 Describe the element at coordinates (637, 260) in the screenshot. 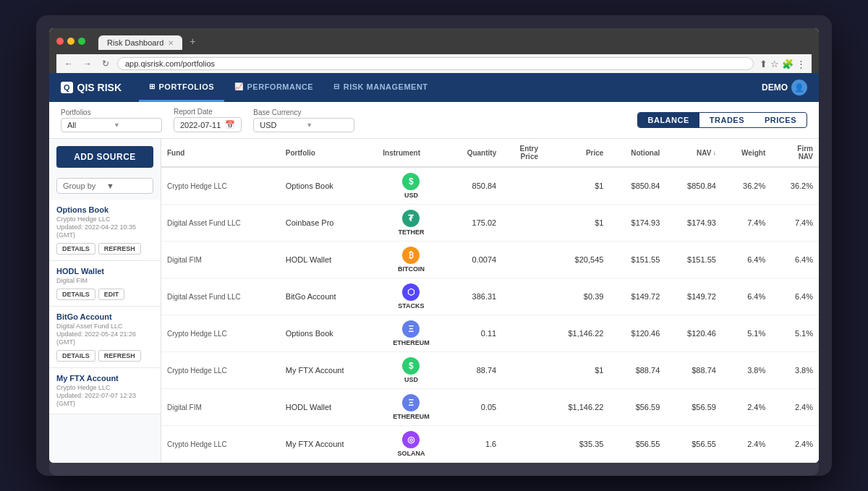

I see `cell-notional: $151.55` at that location.